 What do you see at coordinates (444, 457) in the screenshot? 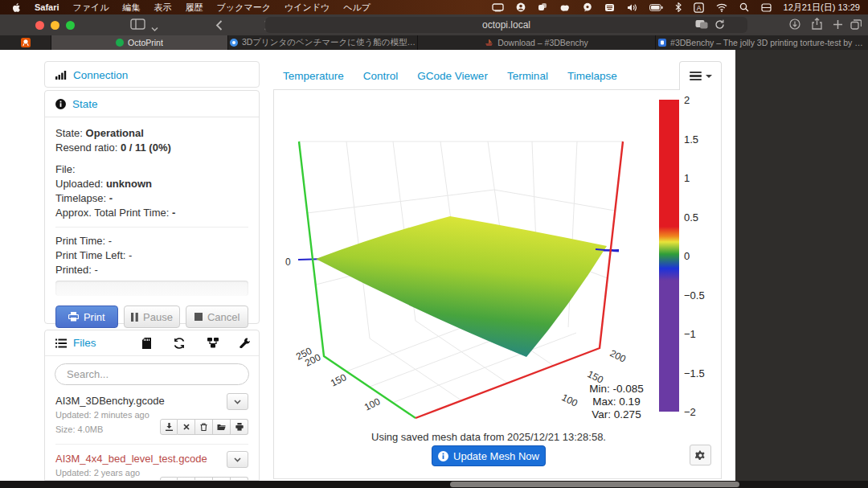
I see `info-circle-icon` at bounding box center [444, 457].